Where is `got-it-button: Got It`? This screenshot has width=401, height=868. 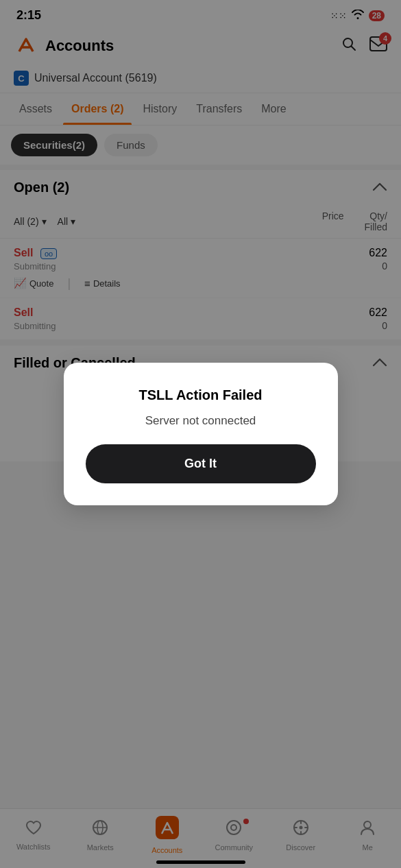 got-it-button: Got It is located at coordinates (201, 463).